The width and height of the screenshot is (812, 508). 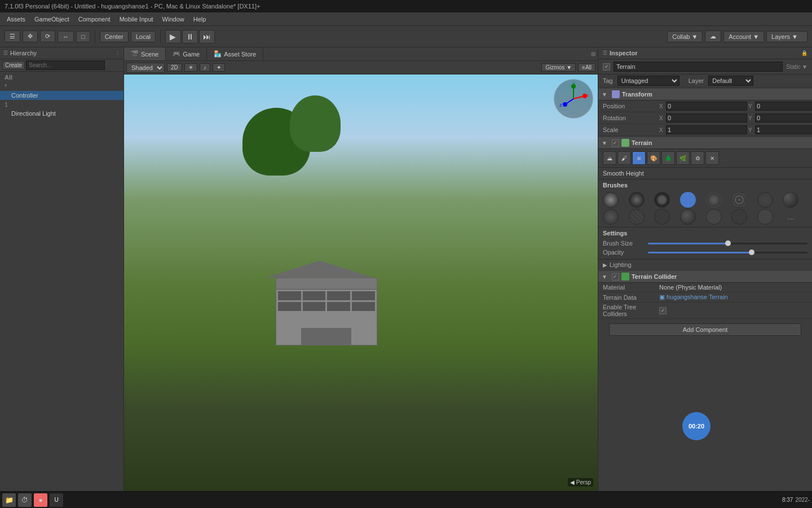 I want to click on hierarchy-panel: ☰ Hierarchy ⋮ Create All * Controller 1 …, so click(x=62, y=269).